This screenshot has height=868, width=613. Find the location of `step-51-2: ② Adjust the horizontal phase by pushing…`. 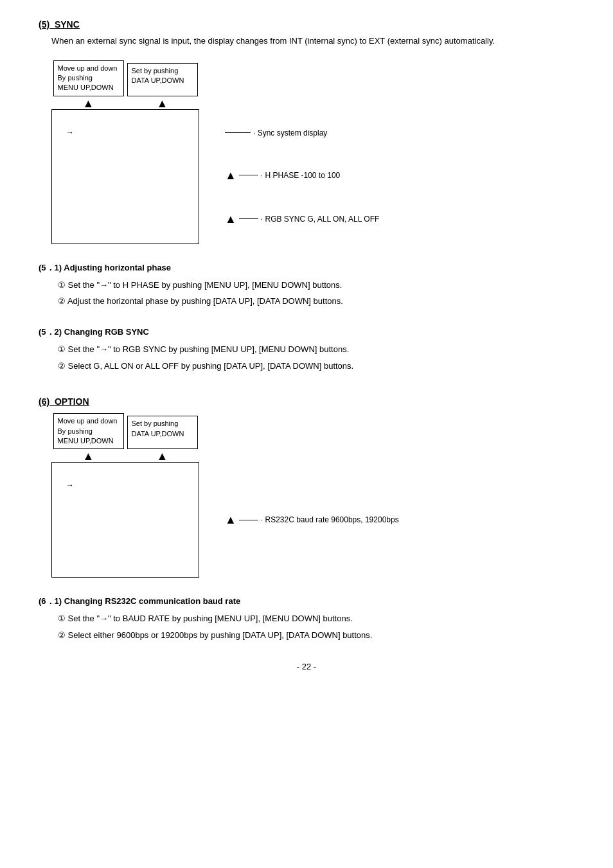

step-51-2: ② Adjust the horizontal phase by pushing… is located at coordinates (316, 301).